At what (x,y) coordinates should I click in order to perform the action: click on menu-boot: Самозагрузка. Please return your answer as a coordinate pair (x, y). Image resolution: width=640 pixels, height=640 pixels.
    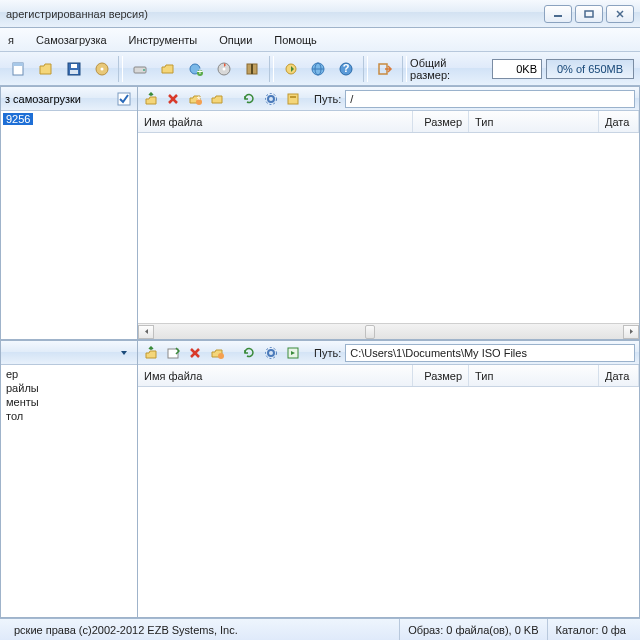
    Looking at the image, I should click on (72, 40).